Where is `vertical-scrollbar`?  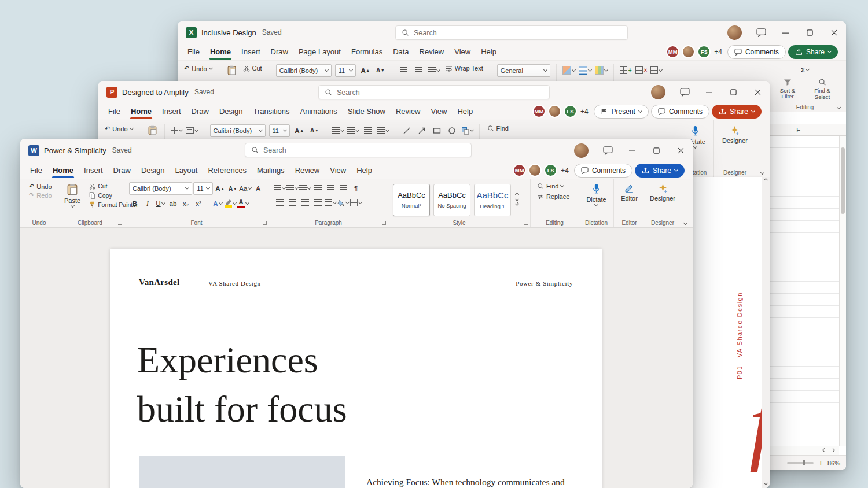 vertical-scrollbar is located at coordinates (843, 291).